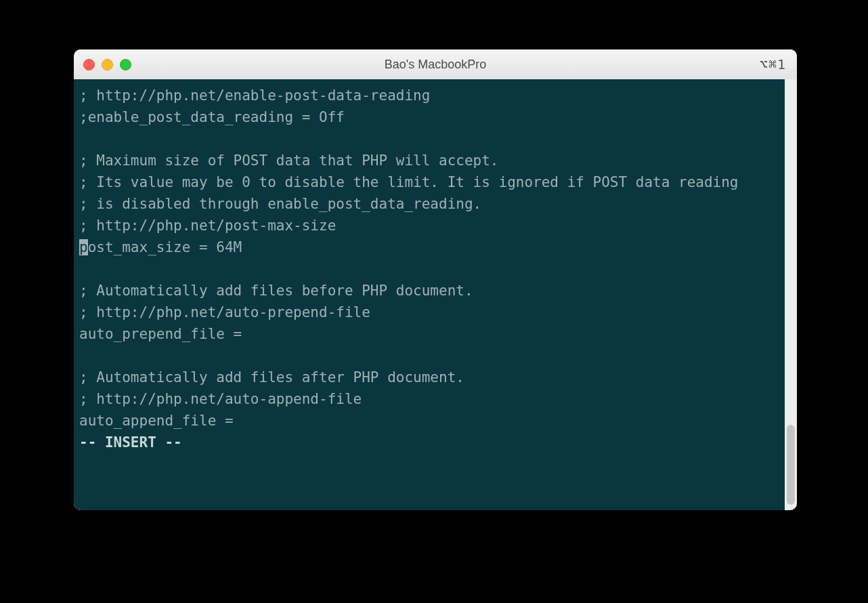 This screenshot has height=603, width=868. I want to click on config-line: ; Maximum size of POST data that PHP wil…, so click(289, 161).